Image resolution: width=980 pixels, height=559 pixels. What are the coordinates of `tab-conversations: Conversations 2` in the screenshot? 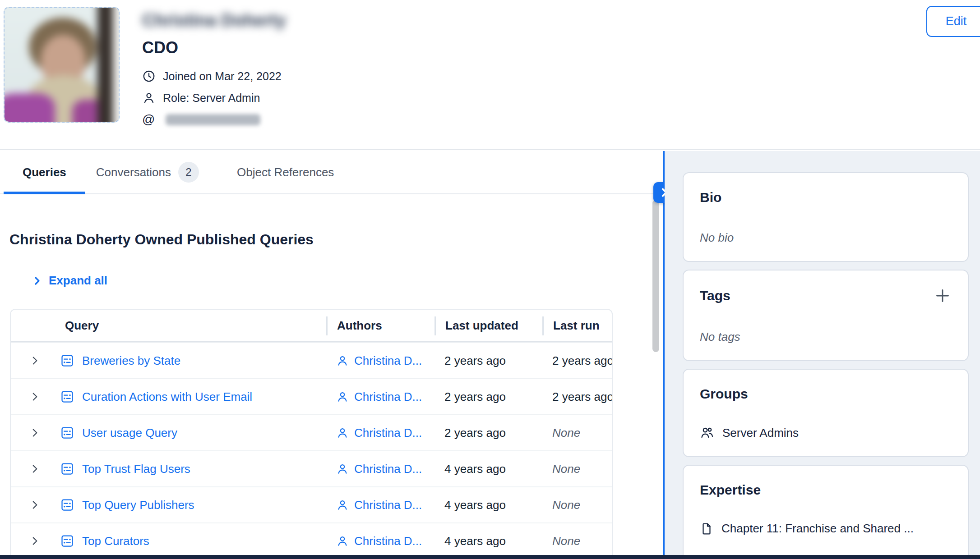 It's located at (148, 172).